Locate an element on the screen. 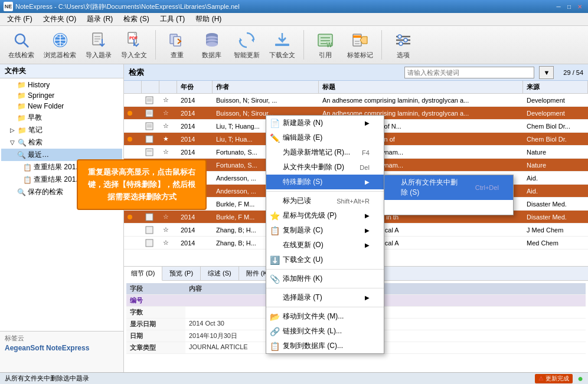  col-source-header: 来源 is located at coordinates (556, 87).